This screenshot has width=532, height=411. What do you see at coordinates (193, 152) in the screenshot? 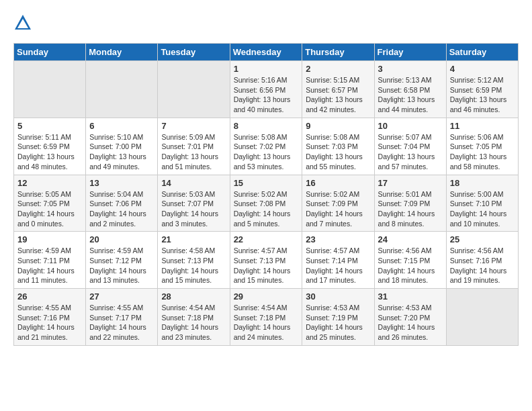
I see `day-info: Sunrise: 5:09 AM Sunset: 7:01 PM Dayligh…` at bounding box center [193, 152].